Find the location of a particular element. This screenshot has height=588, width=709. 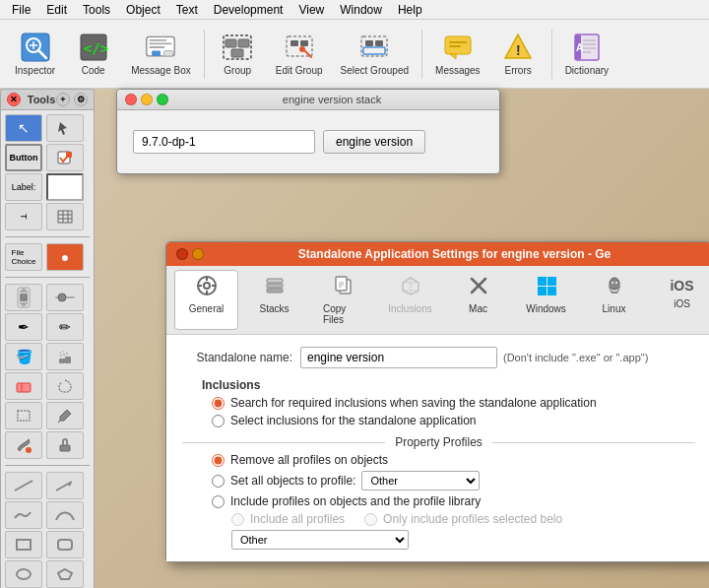

tab-ios: iOS iOS is located at coordinates (679, 299).